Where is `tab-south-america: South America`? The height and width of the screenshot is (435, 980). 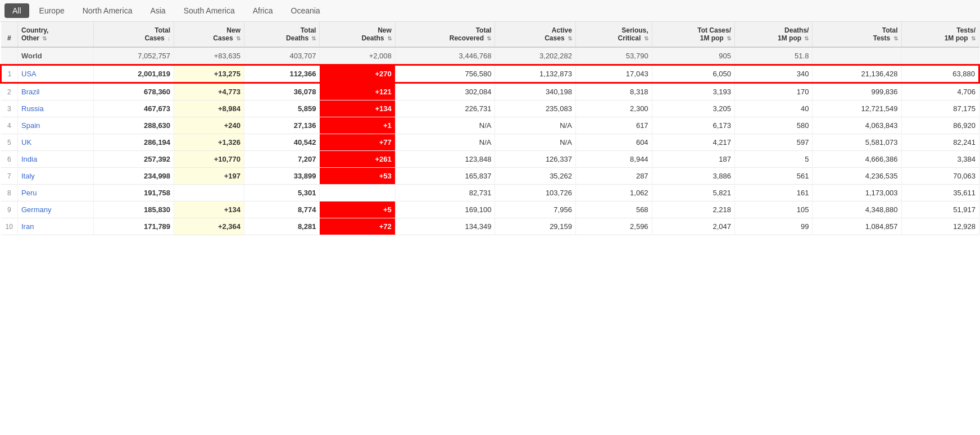 tab-south-america: South America is located at coordinates (209, 11).